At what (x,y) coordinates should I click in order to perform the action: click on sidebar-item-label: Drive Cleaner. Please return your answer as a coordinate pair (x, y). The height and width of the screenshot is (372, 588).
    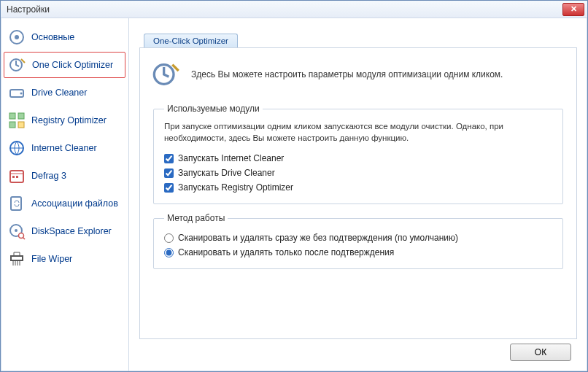
    Looking at the image, I should click on (59, 93).